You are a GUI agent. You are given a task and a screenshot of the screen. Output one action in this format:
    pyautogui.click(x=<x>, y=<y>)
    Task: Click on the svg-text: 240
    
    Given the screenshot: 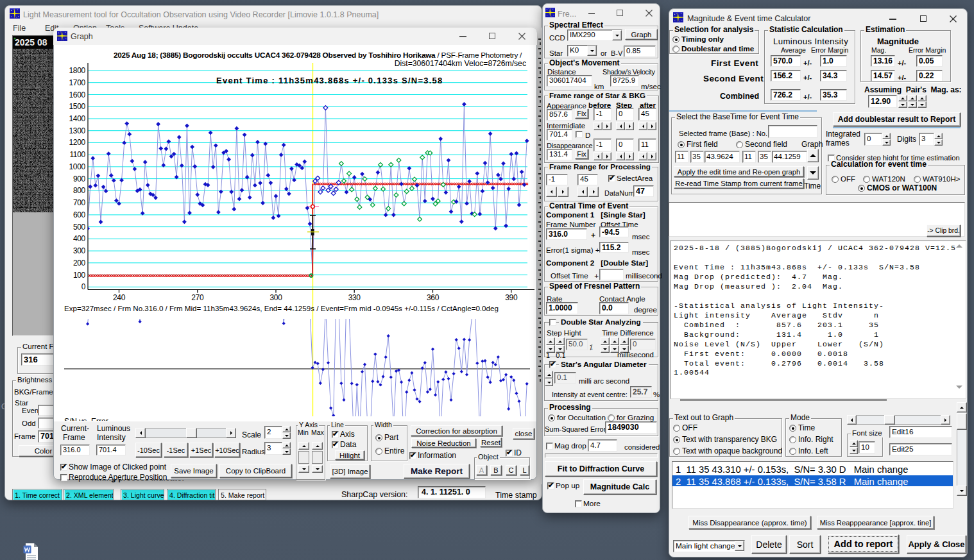 What is the action you would take?
    pyautogui.click(x=119, y=298)
    